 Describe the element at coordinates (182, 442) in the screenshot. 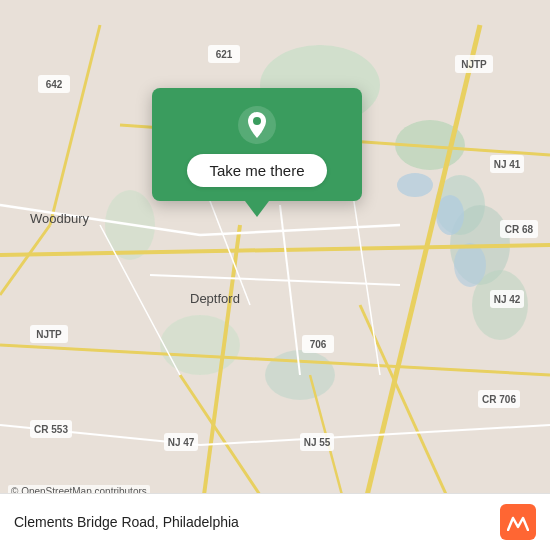

I see `svg-text: NJ 47` at that location.